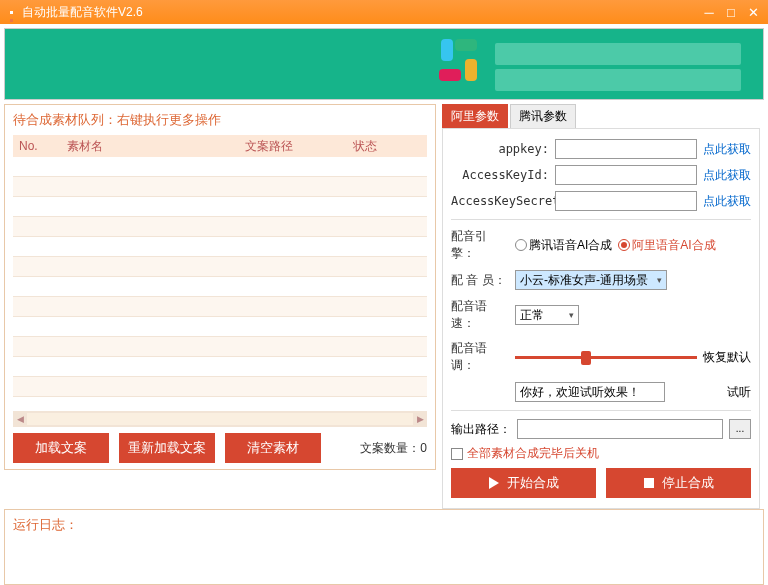 This screenshot has height=585, width=768. Describe the element at coordinates (626, 201) in the screenshot. I see `accesssecret-input` at that location.